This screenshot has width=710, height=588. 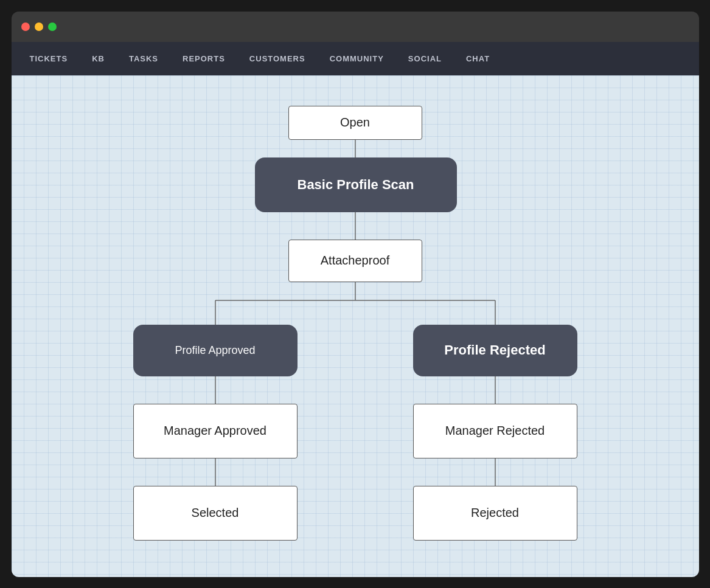 I want to click on nav-customers: CUSTOMERS, so click(x=277, y=58).